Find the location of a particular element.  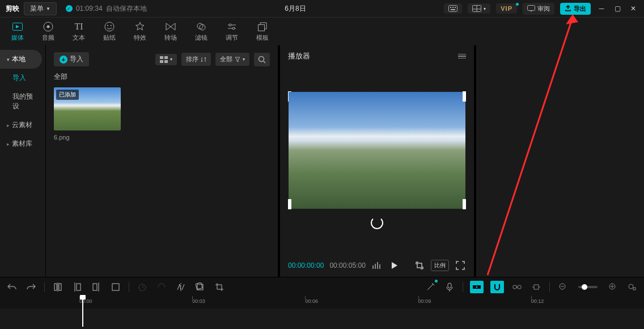

filter-button: 全部▾ is located at coordinates (232, 59).